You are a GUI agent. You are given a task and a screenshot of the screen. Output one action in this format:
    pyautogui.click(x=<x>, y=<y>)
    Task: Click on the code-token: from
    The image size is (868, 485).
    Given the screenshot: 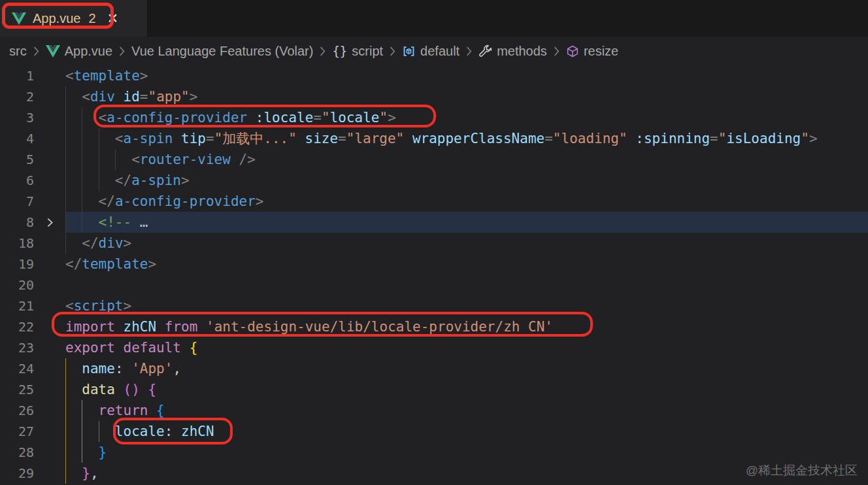 What is the action you would take?
    pyautogui.click(x=182, y=327)
    